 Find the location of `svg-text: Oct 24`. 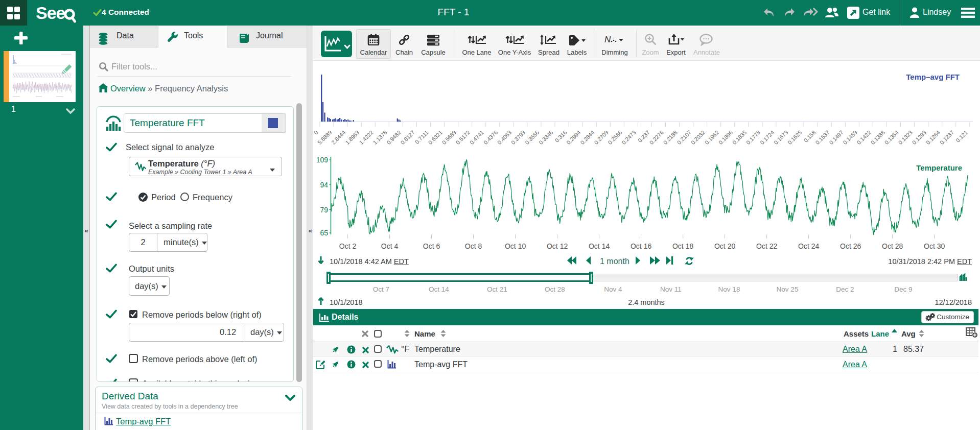

svg-text: Oct 24 is located at coordinates (808, 246).